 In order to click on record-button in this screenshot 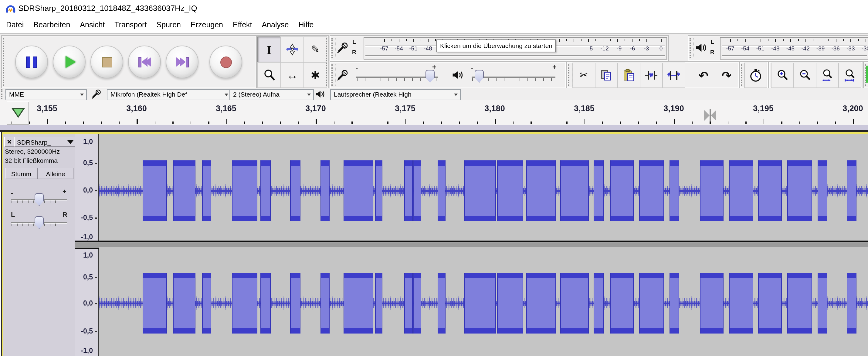, I will do `click(226, 62)`.